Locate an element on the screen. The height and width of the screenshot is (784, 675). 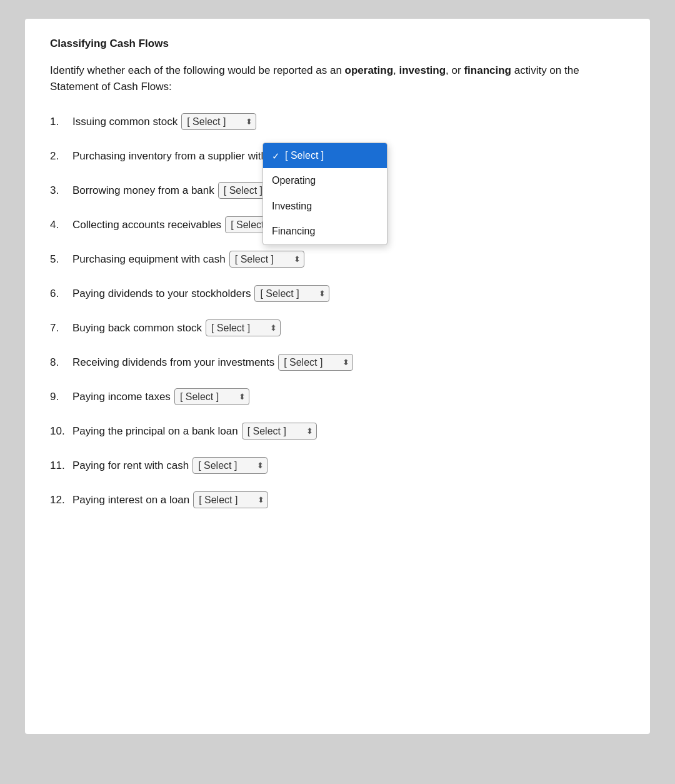
instructions-bold1: operating is located at coordinates (369, 70).